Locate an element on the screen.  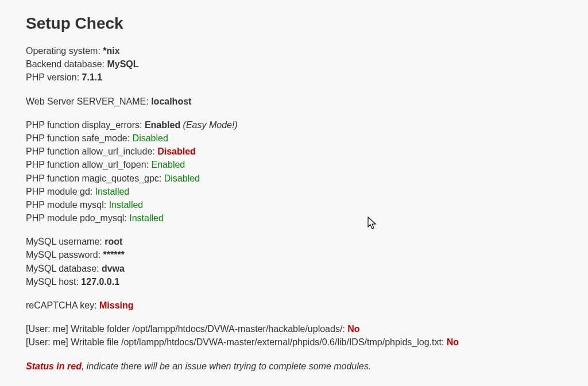
safe-mode-label: PHP function safe_mode: is located at coordinates (79, 138).